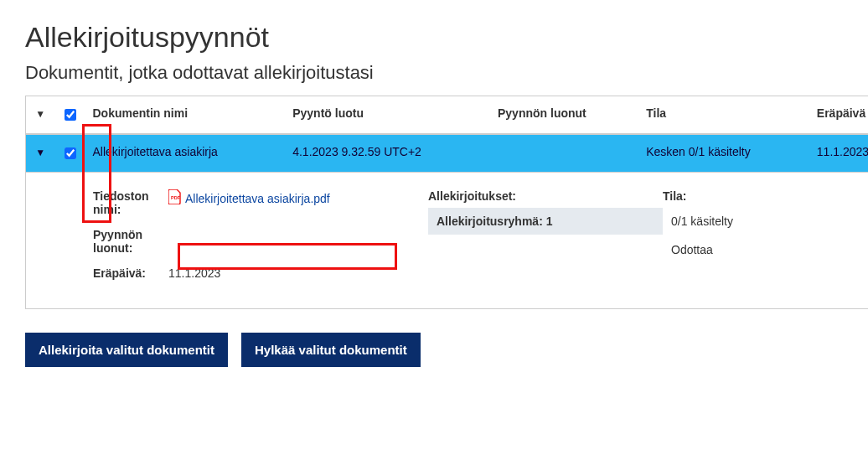 The height and width of the screenshot is (460, 868). Describe the element at coordinates (434, 37) in the screenshot. I see `page-title: Allekirjoituspyynnöt` at that location.